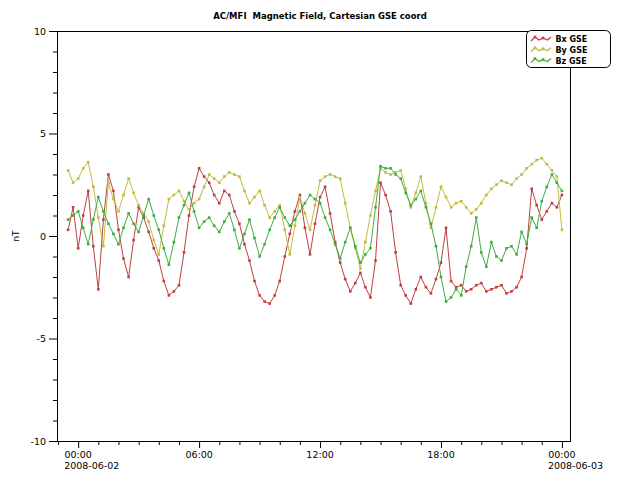 This screenshot has height=480, width=640. Describe the element at coordinates (16, 236) in the screenshot. I see `y-axis-label: nT` at that location.